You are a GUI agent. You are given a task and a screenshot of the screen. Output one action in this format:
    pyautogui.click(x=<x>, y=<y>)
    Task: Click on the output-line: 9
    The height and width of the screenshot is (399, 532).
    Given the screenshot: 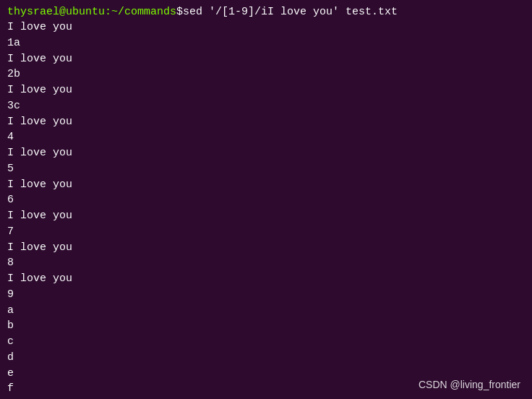 What is the action you would take?
    pyautogui.click(x=266, y=295)
    